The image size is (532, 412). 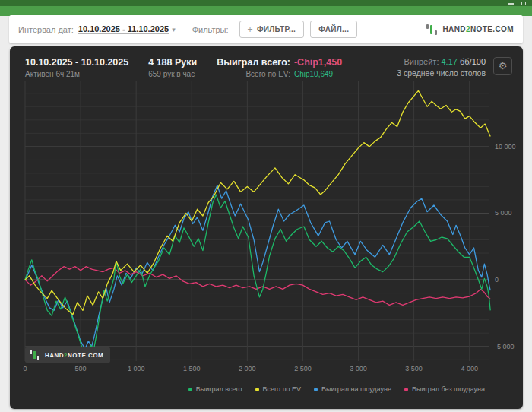 What do you see at coordinates (302, 369) in the screenshot?
I see `svg-text: 2 500` at bounding box center [302, 369].